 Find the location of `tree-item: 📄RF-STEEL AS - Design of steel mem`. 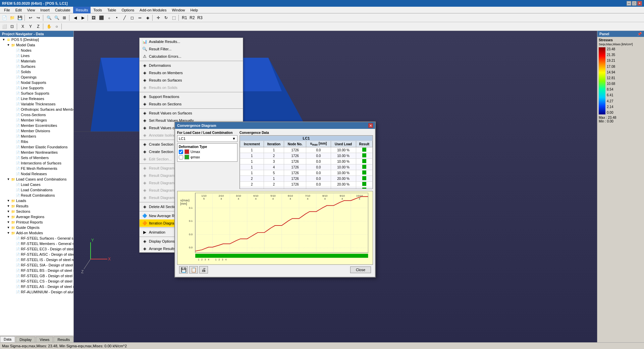

tree-item: 📄RF-STEEL AS - Design of steel mem is located at coordinates (37, 287).